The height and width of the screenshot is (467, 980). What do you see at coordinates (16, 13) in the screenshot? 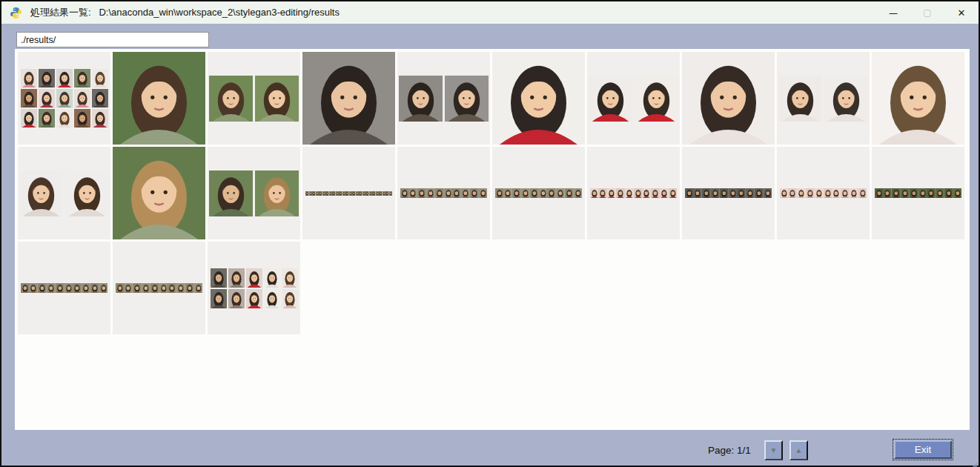
I see `python-logo-icon` at bounding box center [16, 13].